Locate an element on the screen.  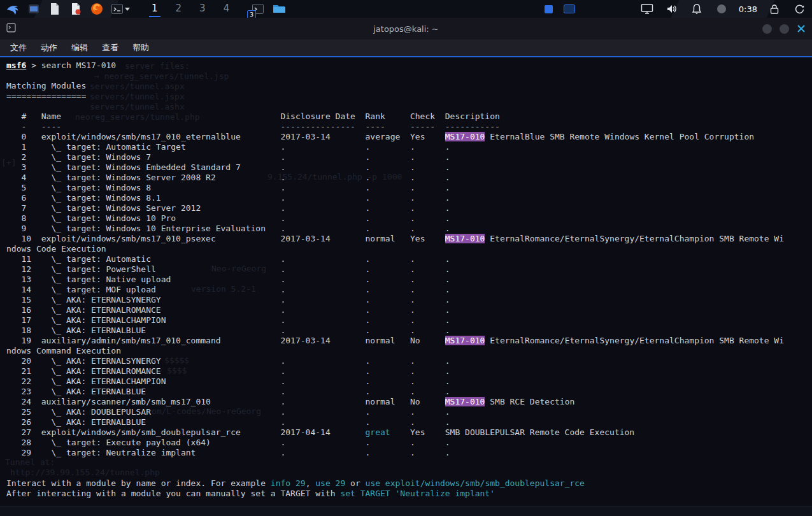
chevron-down-icon is located at coordinates (127, 9).